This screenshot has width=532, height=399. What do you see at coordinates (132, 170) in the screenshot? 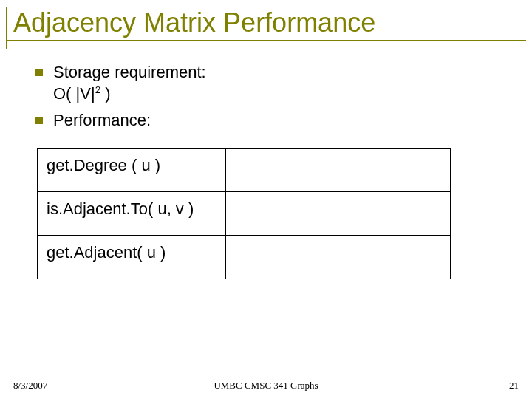
I see `op-cell: get.Degree ( u )` at bounding box center [132, 170].